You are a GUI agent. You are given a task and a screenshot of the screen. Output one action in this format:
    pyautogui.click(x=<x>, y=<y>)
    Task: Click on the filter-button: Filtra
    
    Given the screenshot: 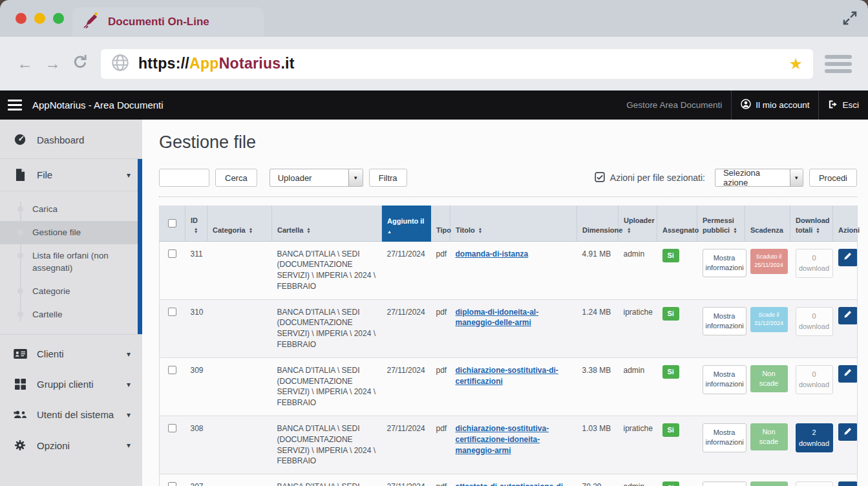 What is the action you would take?
    pyautogui.click(x=388, y=178)
    